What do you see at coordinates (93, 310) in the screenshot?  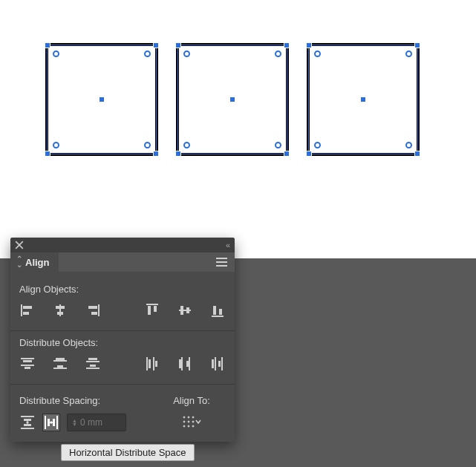 I see `h-align-right-button` at bounding box center [93, 310].